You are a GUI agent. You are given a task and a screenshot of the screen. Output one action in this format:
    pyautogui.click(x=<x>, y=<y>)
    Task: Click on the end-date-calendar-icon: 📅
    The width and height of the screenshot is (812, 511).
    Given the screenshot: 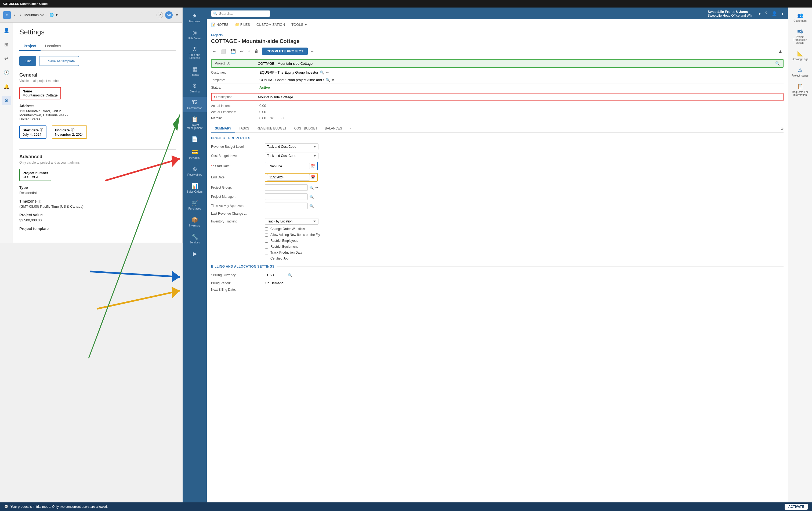 What is the action you would take?
    pyautogui.click(x=313, y=177)
    